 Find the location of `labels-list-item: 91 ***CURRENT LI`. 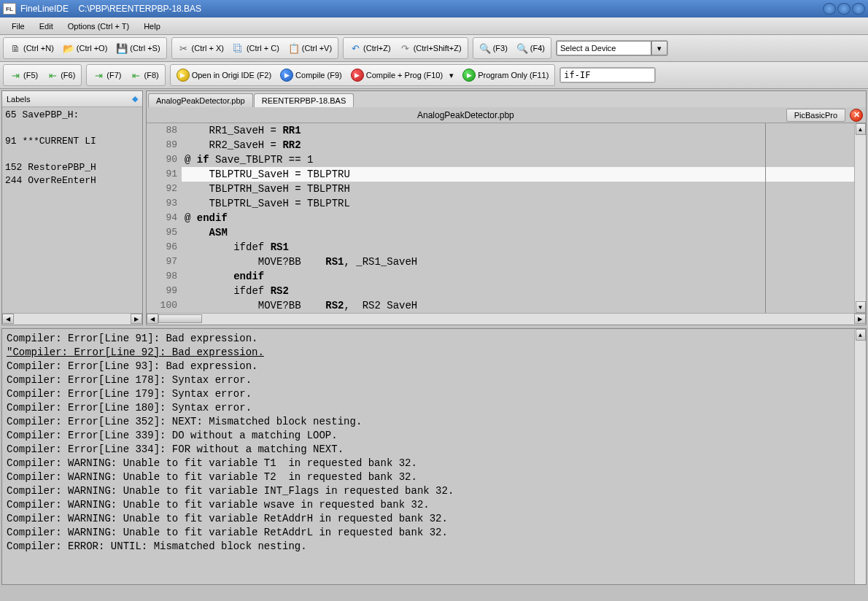

labels-list-item: 91 ***CURRENT LI is located at coordinates (72, 141).